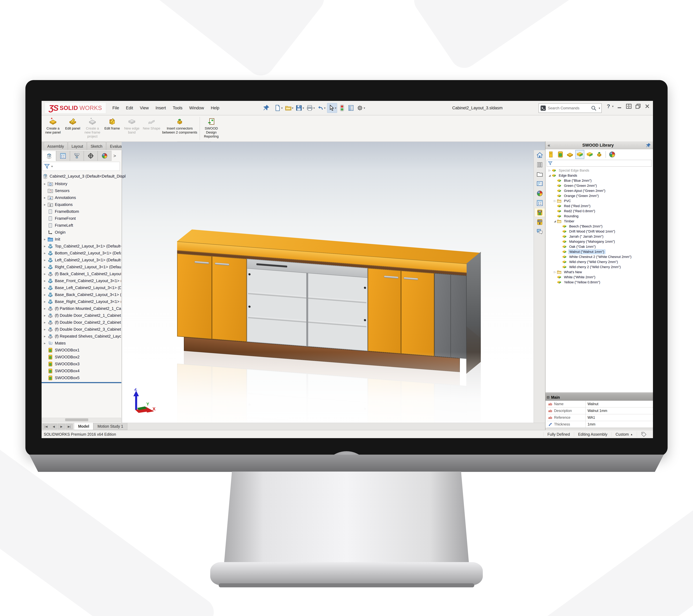 Image resolution: width=693 pixels, height=616 pixels. What do you see at coordinates (81, 232) in the screenshot?
I see `tree-item-origin: Origin` at bounding box center [81, 232].